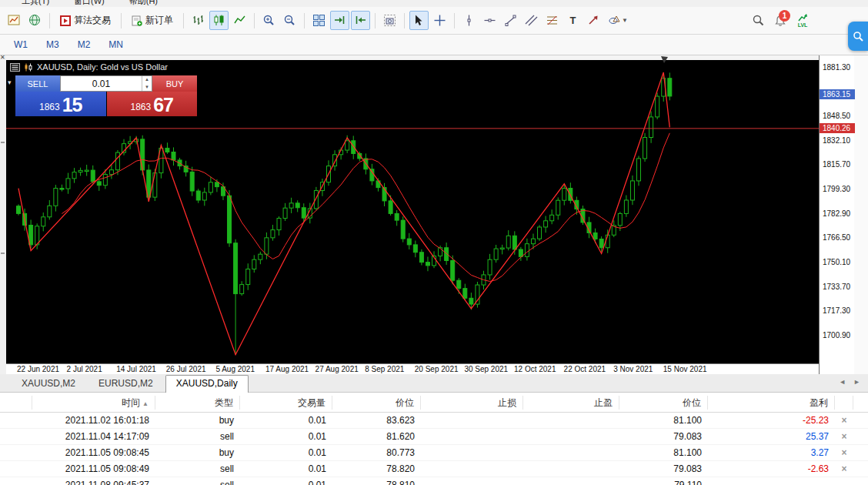  Describe the element at coordinates (434, 45) in the screenshot. I see `timeframe-toolbar: W1 M3 M2 MN` at that location.